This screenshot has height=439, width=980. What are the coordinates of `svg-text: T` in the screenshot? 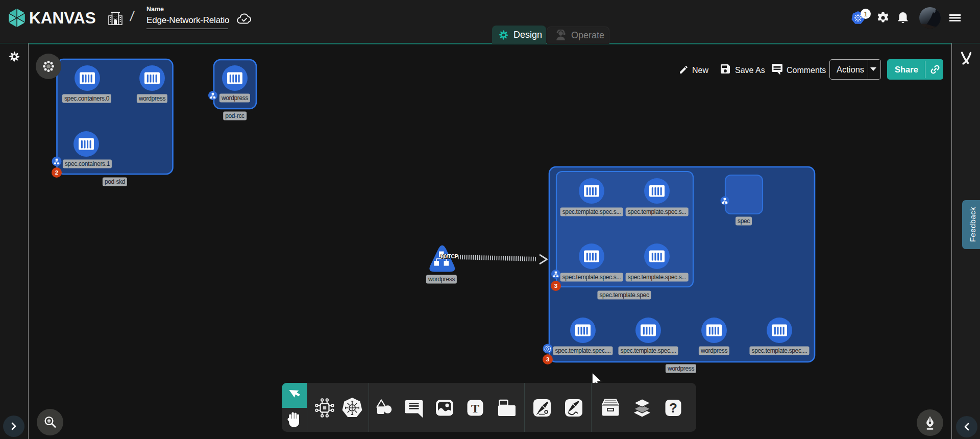 It's located at (475, 408).